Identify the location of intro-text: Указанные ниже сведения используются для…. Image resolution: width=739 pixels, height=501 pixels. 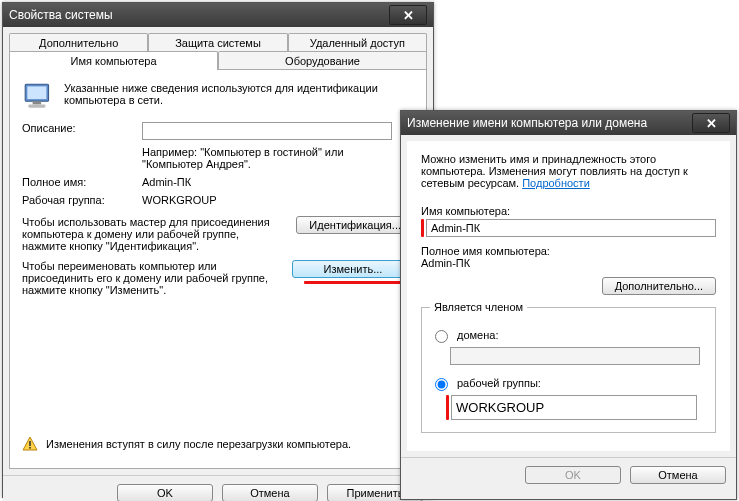
(239, 93).